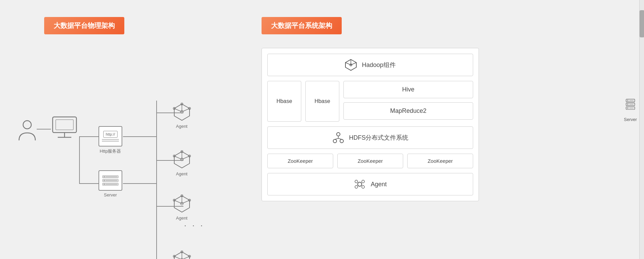 Image resolution: width=644 pixels, height=259 pixels. Describe the element at coordinates (110, 136) in the screenshot. I see `http-server-icon: http://` at that location.